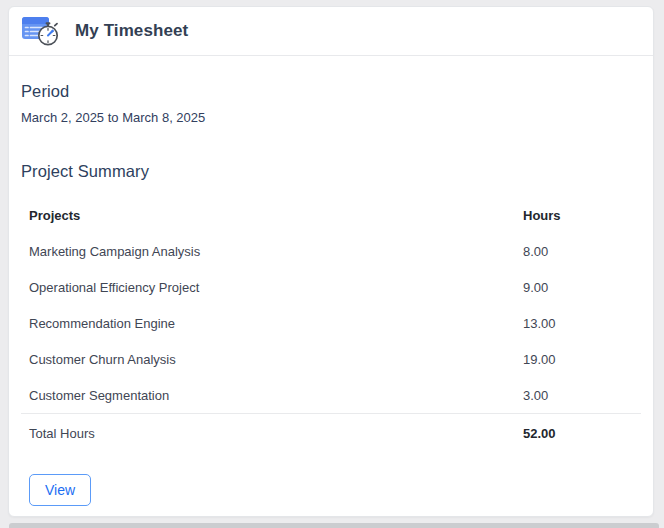  I want to click on total-row: Total Hours 52.00, so click(331, 434).